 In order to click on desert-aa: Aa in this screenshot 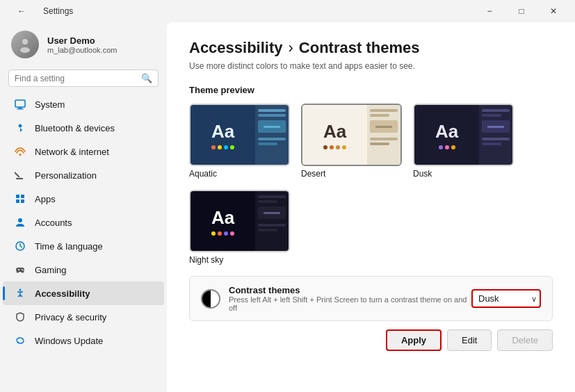, I will do `click(335, 132)`.